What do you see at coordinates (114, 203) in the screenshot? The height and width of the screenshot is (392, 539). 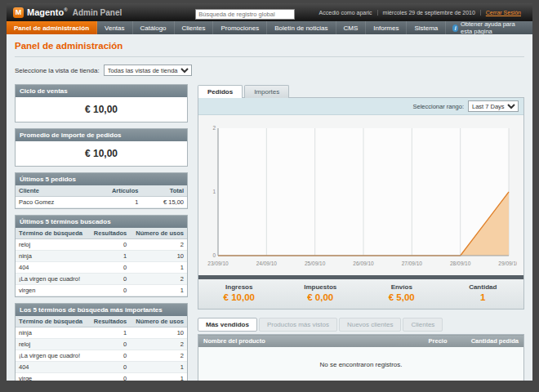 I see `cell-items: 1` at bounding box center [114, 203].